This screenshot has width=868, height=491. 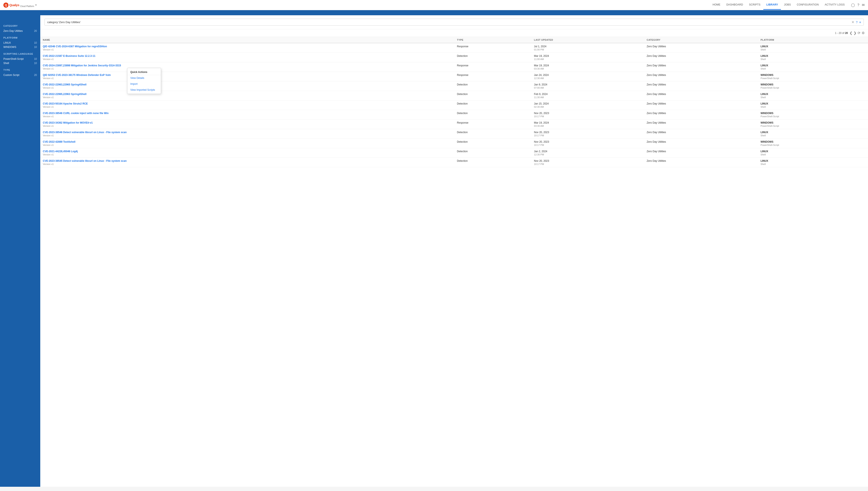 I want to click on context-menu-item-view-imported-scripts: View Imported Scripts, so click(x=144, y=90).